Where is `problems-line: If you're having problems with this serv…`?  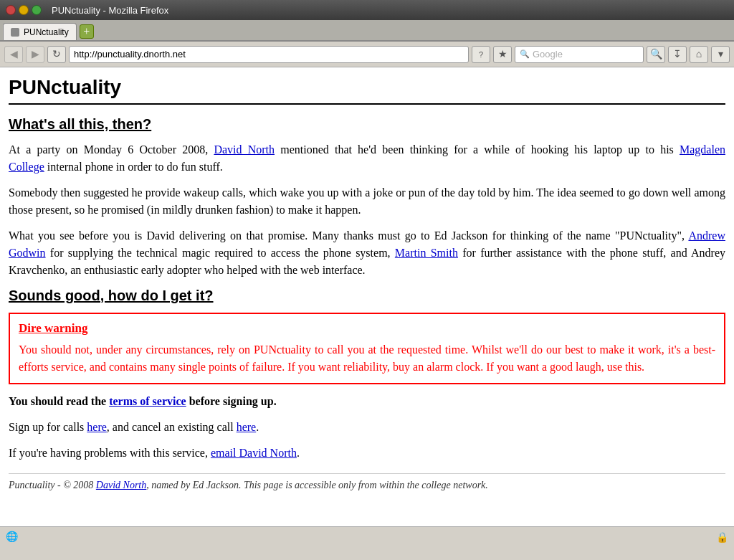
problems-line: If you're having problems with this serv… is located at coordinates (367, 453).